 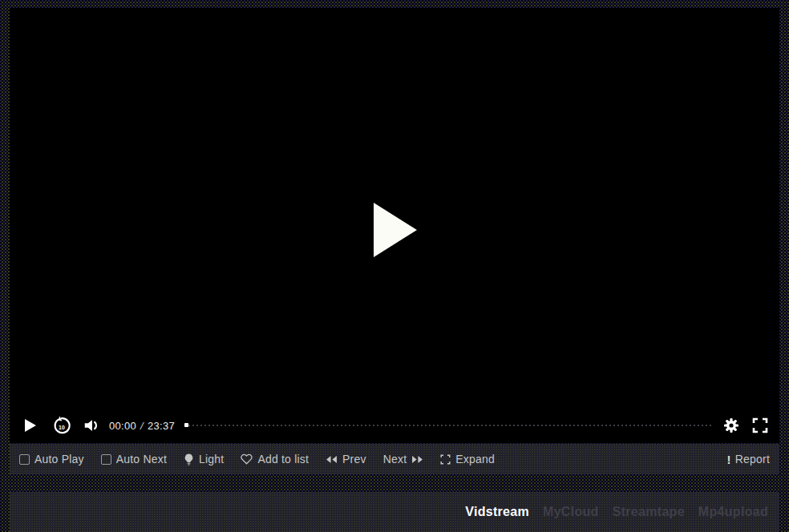 What do you see at coordinates (395, 459) in the screenshot?
I see `next-label: Next` at bounding box center [395, 459].